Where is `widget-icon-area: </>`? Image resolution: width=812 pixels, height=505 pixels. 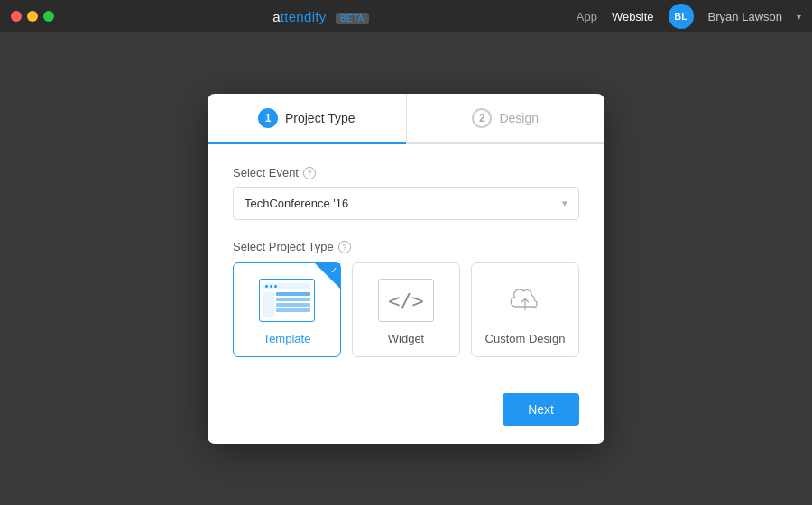 widget-icon-area: </> is located at coordinates (406, 300).